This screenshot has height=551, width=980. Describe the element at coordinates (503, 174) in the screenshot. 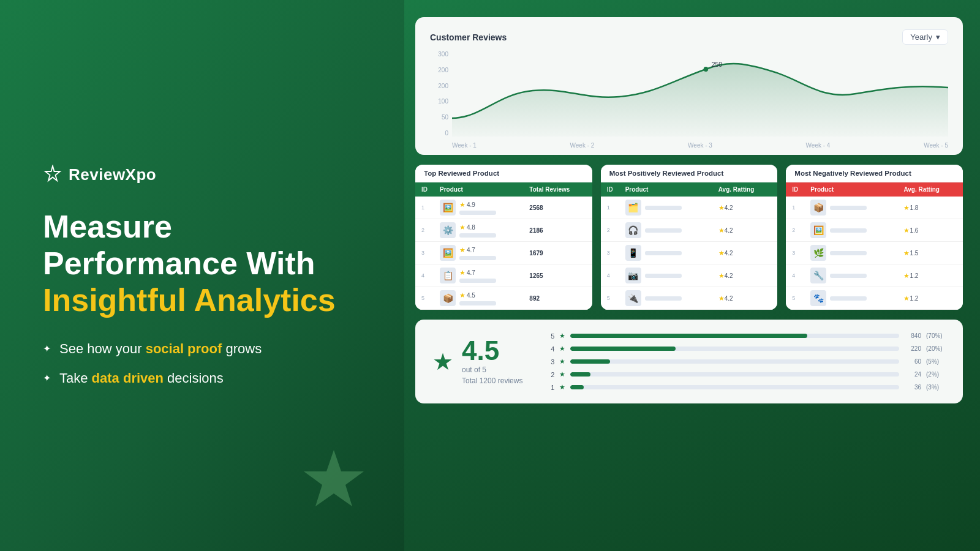

I see `top-reviewed-header: Top Reviewed Product` at that location.